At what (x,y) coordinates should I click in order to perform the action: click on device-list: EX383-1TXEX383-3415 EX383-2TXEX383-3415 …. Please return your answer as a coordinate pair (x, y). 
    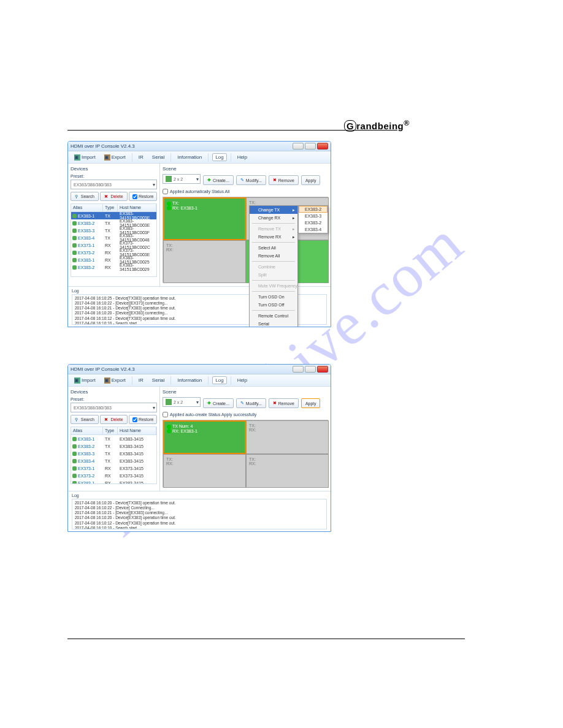
    Looking at the image, I should click on (114, 460).